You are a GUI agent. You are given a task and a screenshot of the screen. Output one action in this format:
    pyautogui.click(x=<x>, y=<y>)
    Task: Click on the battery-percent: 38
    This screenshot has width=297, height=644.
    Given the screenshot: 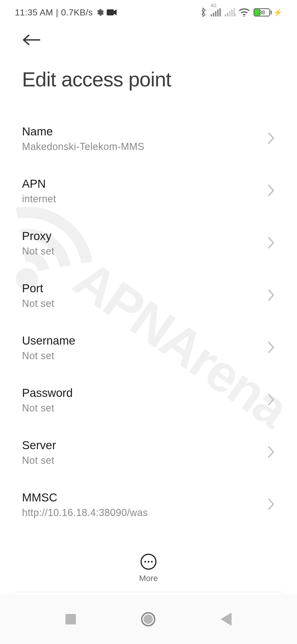 What is the action you would take?
    pyautogui.click(x=262, y=12)
    